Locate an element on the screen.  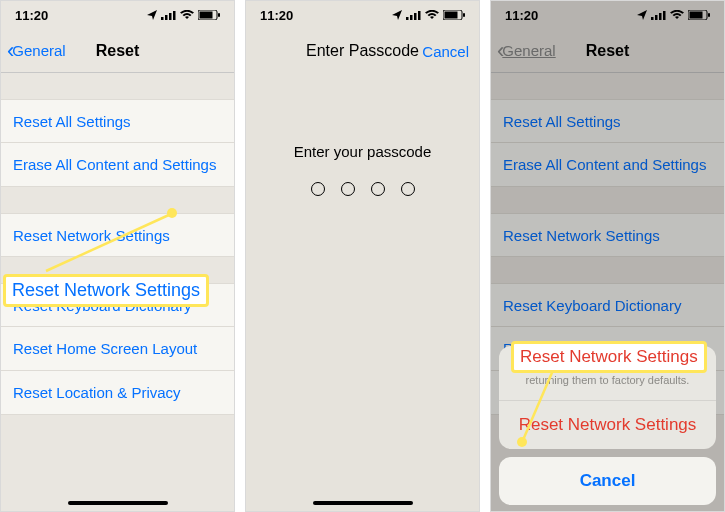
confirm-reset-network-button: Reset Network Settings is located at coordinates (608, 425).